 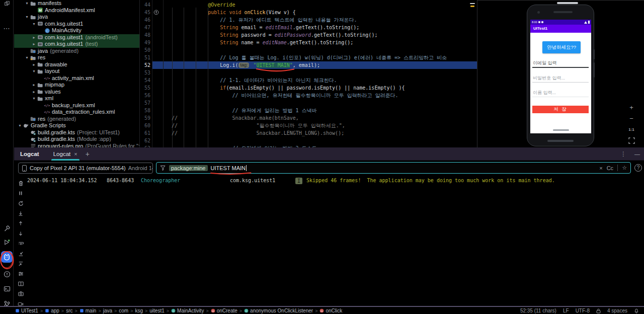 I want to click on split-icon, so click(x=21, y=284).